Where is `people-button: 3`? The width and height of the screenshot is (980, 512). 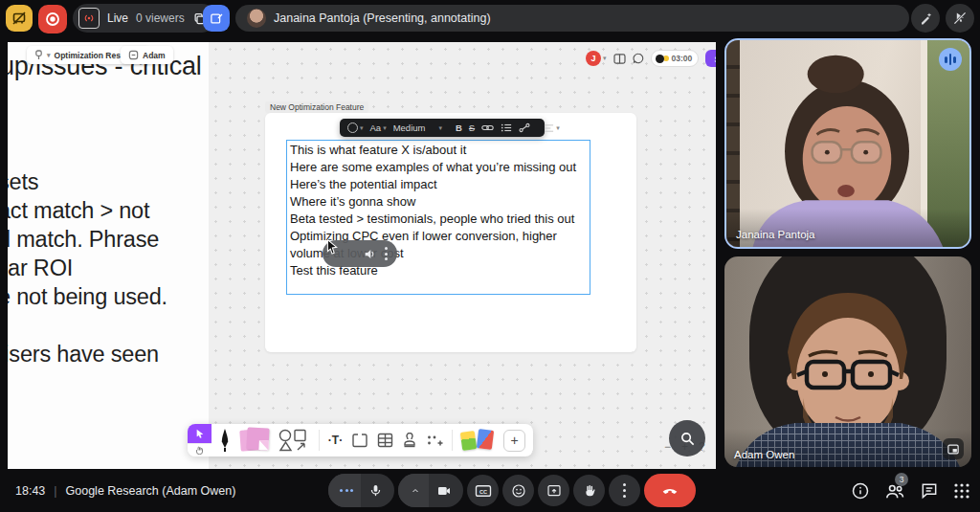 people-button: 3 is located at coordinates (895, 491).